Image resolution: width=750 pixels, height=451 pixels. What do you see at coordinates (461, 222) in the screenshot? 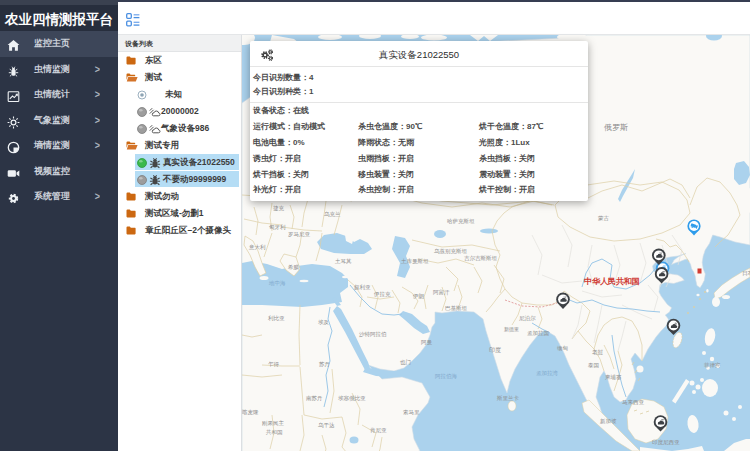
I see `svg-text: 哈萨克斯坦` at bounding box center [461, 222].